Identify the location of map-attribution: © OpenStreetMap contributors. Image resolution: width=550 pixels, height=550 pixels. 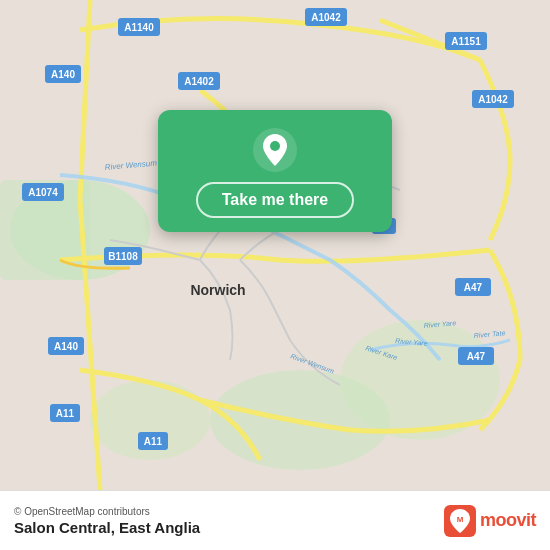
(107, 512).